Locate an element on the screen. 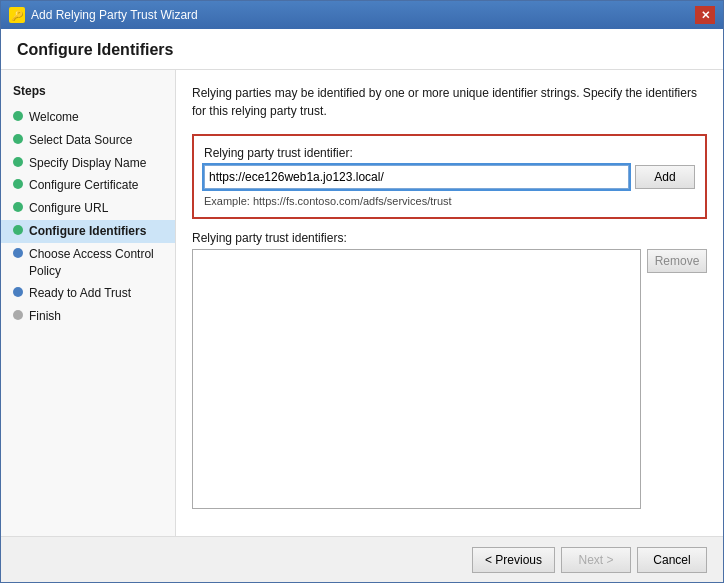 The width and height of the screenshot is (724, 583). step-dot-welcome is located at coordinates (18, 116).